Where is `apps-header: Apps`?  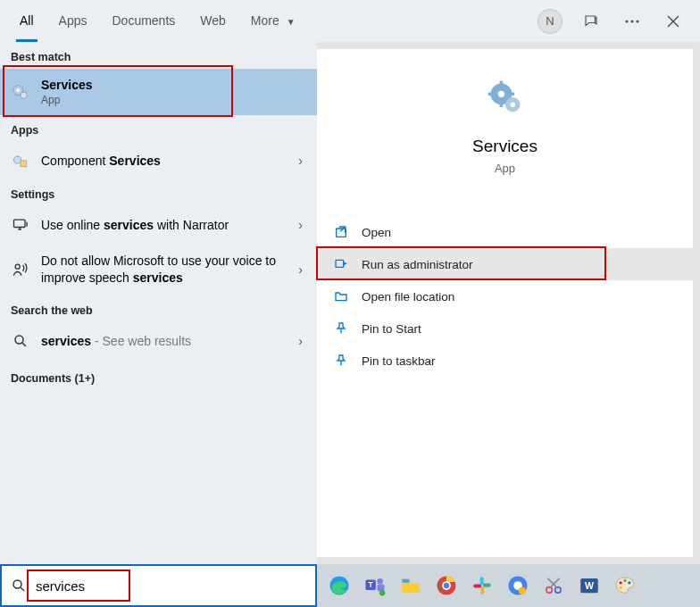 apps-header: Apps is located at coordinates (159, 129).